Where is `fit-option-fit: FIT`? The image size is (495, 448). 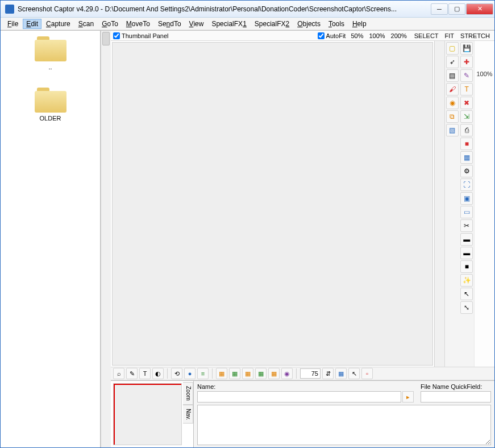
fit-option-fit: FIT is located at coordinates (450, 36).